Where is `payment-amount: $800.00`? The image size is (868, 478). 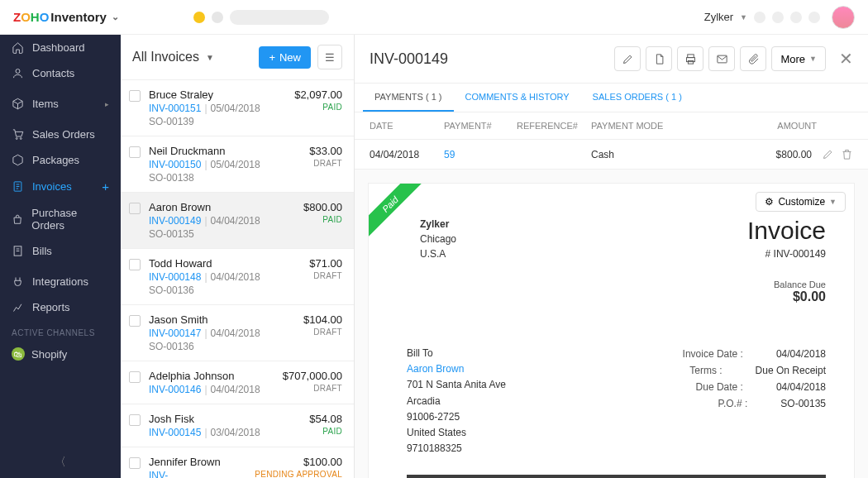
payment-amount: $800.00 is located at coordinates (772, 155).